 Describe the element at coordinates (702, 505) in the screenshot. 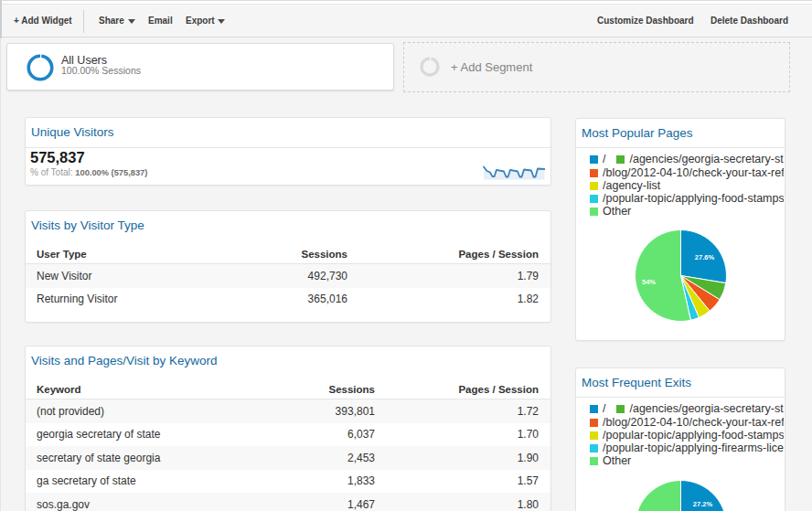

I see `svg-text: 27.2%` at that location.